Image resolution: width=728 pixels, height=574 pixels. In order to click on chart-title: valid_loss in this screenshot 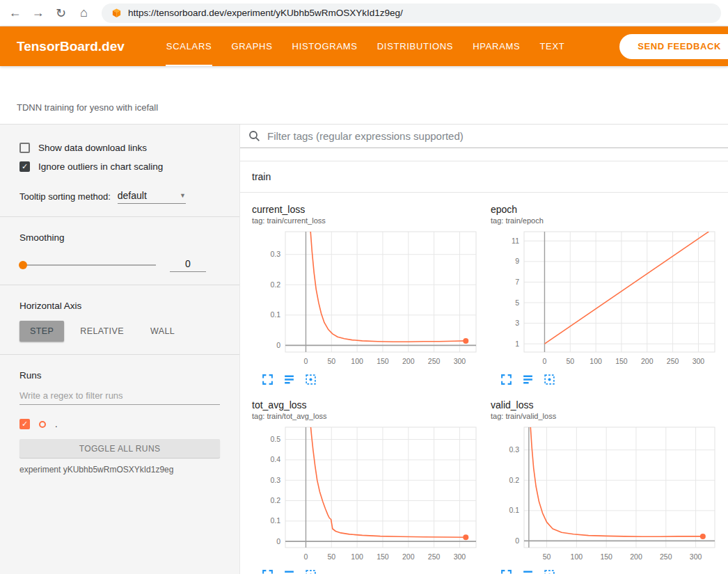, I will do `click(606, 405)`.